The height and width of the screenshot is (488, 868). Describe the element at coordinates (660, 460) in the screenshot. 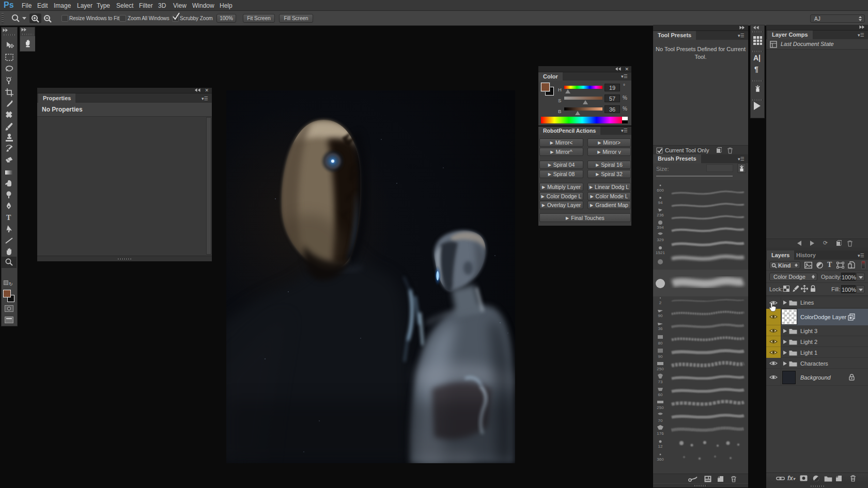

I see `svg-text: 360` at that location.